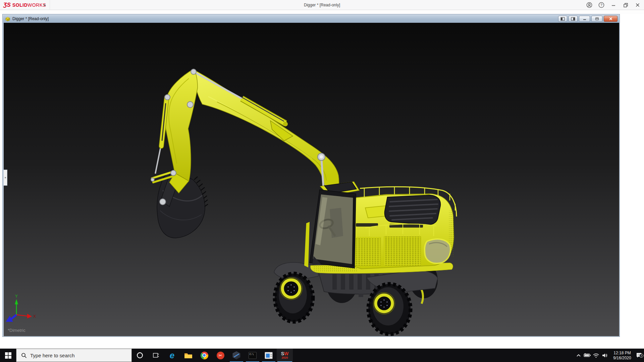 Image resolution: width=644 pixels, height=362 pixels. Describe the element at coordinates (389, 309) in the screenshot. I see `wheel-front-right` at that location.